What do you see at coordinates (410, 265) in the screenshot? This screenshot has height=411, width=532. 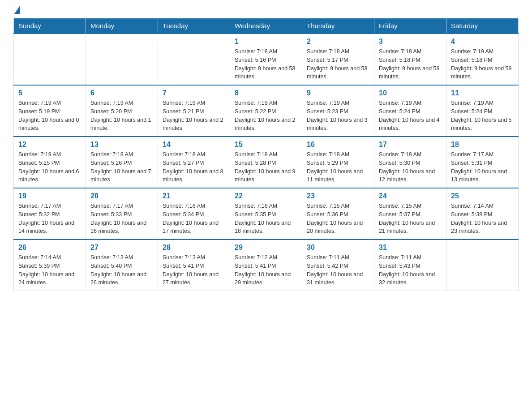 I see `calendar-day-cell: 31Sunrise: 7:11 AM Sunset: 5:43 PM Dayli…` at bounding box center [410, 265].